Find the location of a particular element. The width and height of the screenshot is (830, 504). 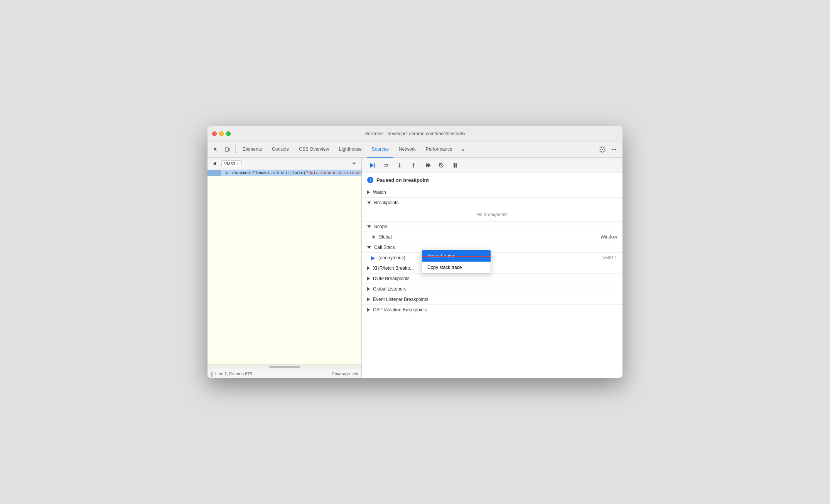

xhr-triangle-icon is located at coordinates (369, 268).